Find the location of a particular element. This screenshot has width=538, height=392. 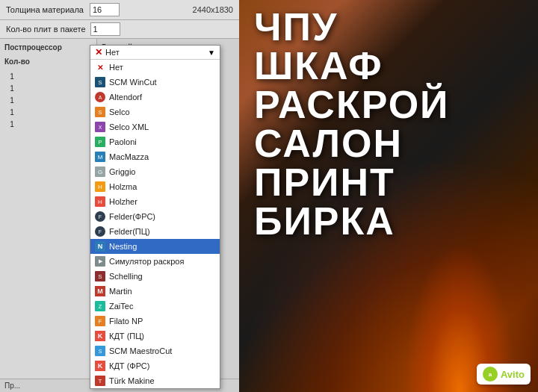

dropdown-item-label: SCM WinCut is located at coordinates (133, 82).